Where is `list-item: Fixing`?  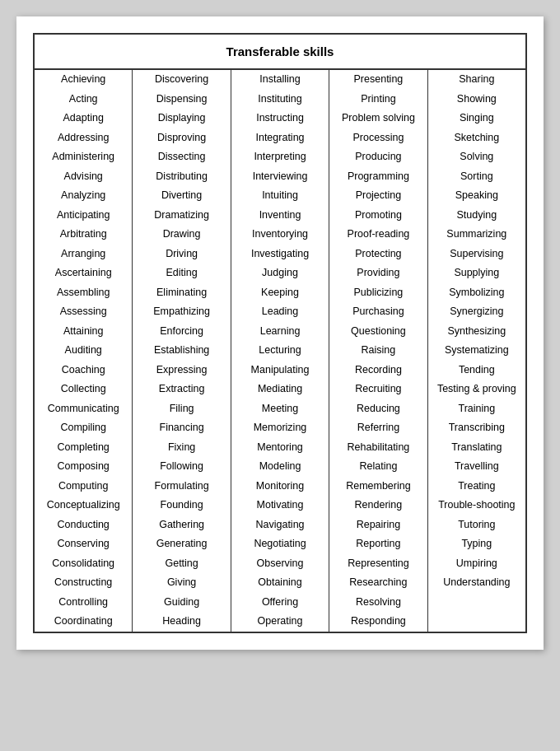
list-item: Fixing is located at coordinates (181, 448).